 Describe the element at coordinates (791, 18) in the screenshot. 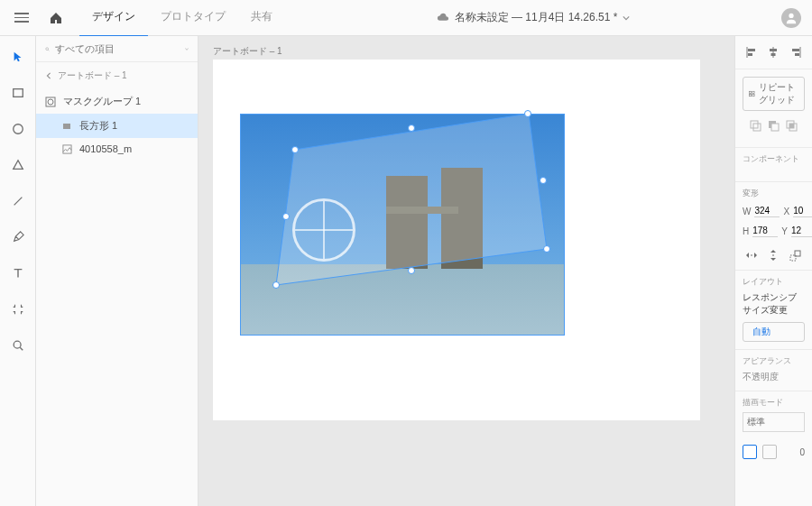

I see `user-icon` at that location.